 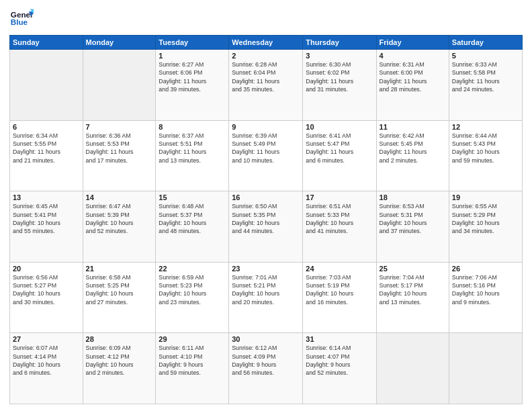 What do you see at coordinates (266, 269) in the screenshot?
I see `day-number: 23` at bounding box center [266, 269].